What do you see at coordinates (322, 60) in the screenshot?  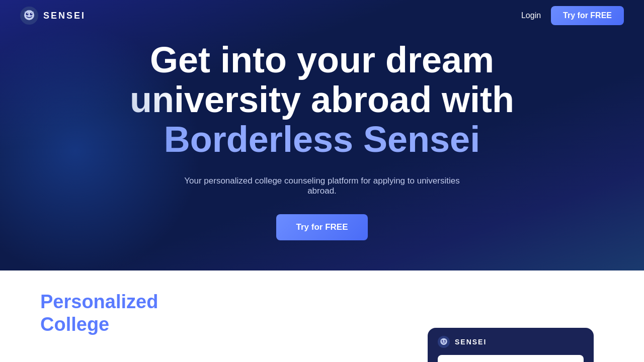 I see `hero-heading-line1: Get into your dream` at bounding box center [322, 60].